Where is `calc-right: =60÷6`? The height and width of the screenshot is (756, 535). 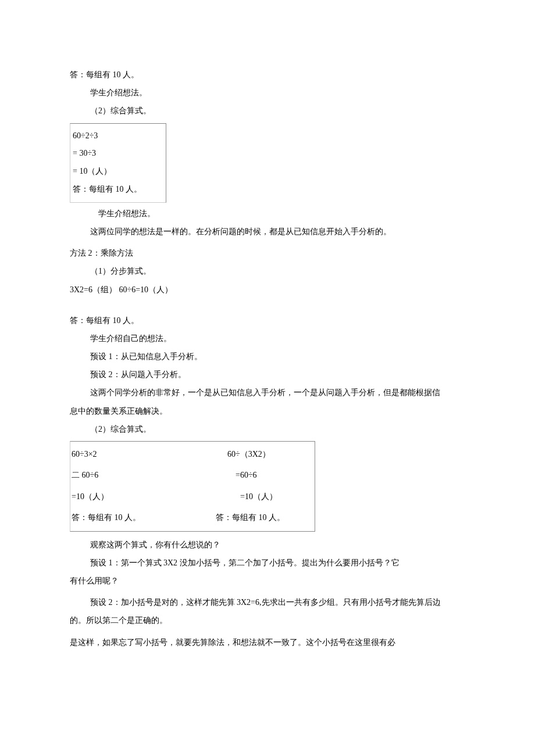 calc-right: =60÷6 is located at coordinates (260, 475).